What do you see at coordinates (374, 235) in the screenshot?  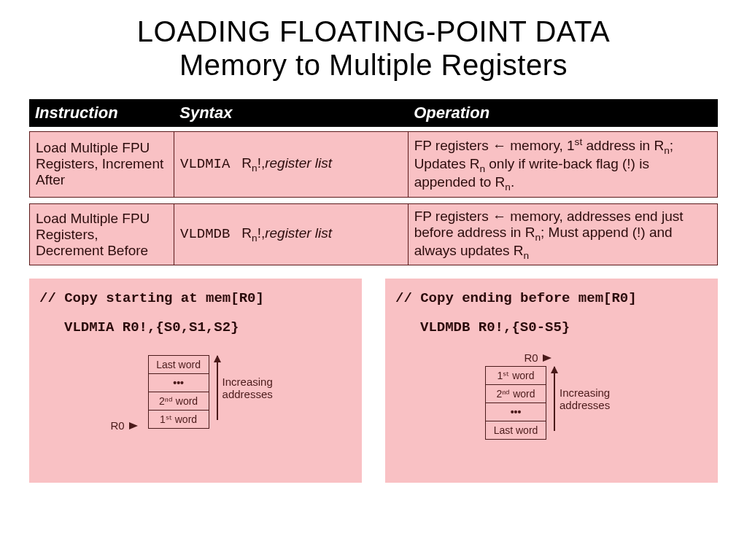 I see `instruction-row-vldmdb: Load Multiple FPU Registers, Decrement B…` at bounding box center [374, 235].